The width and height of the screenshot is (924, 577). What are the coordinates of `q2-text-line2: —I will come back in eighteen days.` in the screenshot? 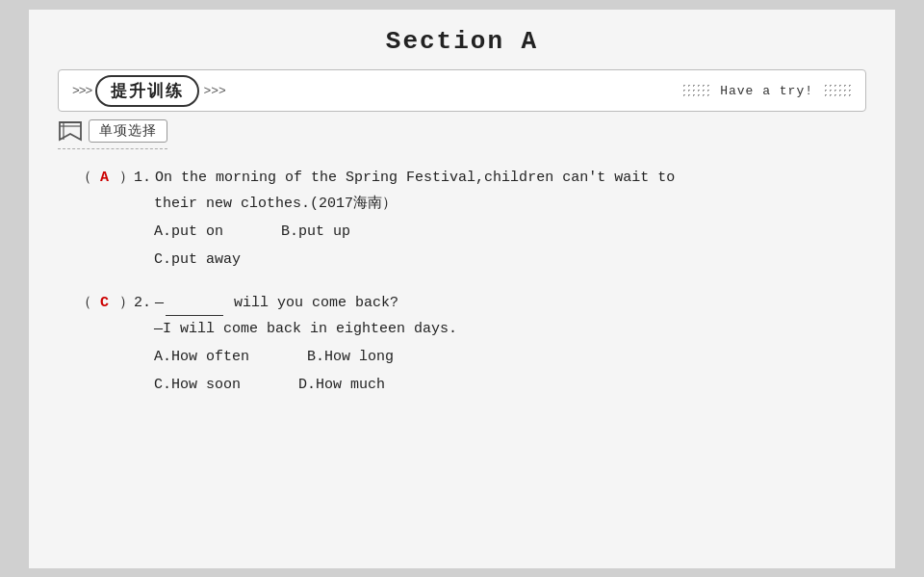 It's located at (510, 329).